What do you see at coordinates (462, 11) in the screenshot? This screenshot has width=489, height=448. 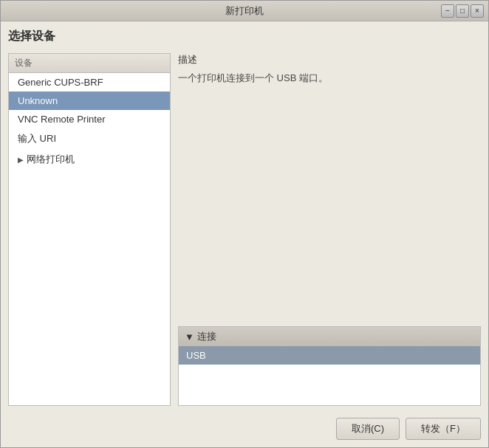 I see `maximize-button: □` at bounding box center [462, 11].